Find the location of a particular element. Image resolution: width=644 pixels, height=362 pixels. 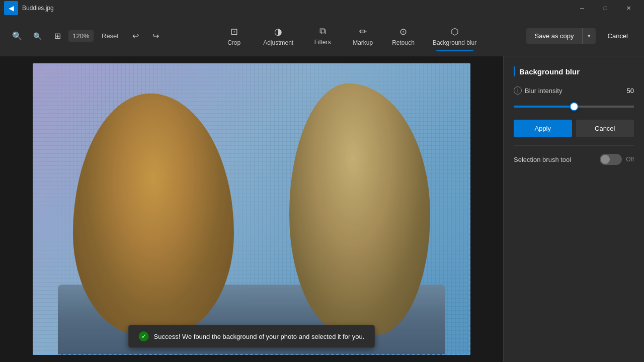

tool-button-filters: ⧉Filters is located at coordinates (323, 36).